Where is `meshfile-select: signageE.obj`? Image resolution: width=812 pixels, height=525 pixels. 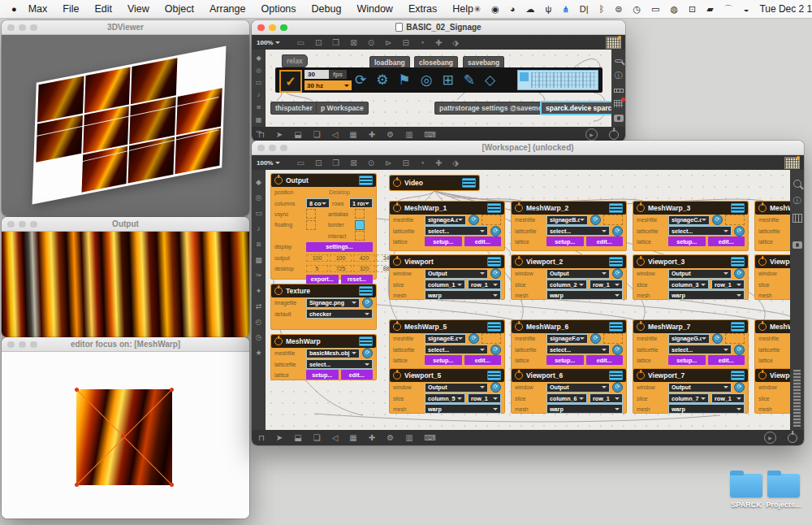
meshfile-select: signageE.obj is located at coordinates (445, 339).